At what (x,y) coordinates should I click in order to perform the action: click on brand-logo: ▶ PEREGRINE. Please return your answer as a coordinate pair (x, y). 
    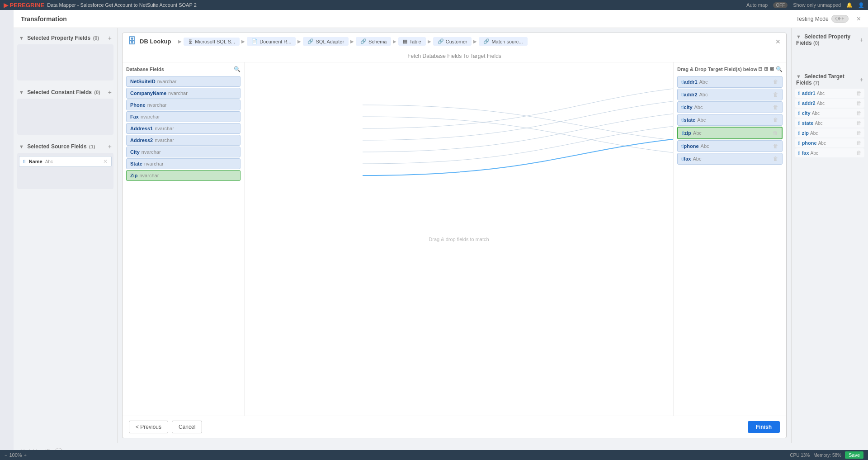
    Looking at the image, I should click on (24, 5).